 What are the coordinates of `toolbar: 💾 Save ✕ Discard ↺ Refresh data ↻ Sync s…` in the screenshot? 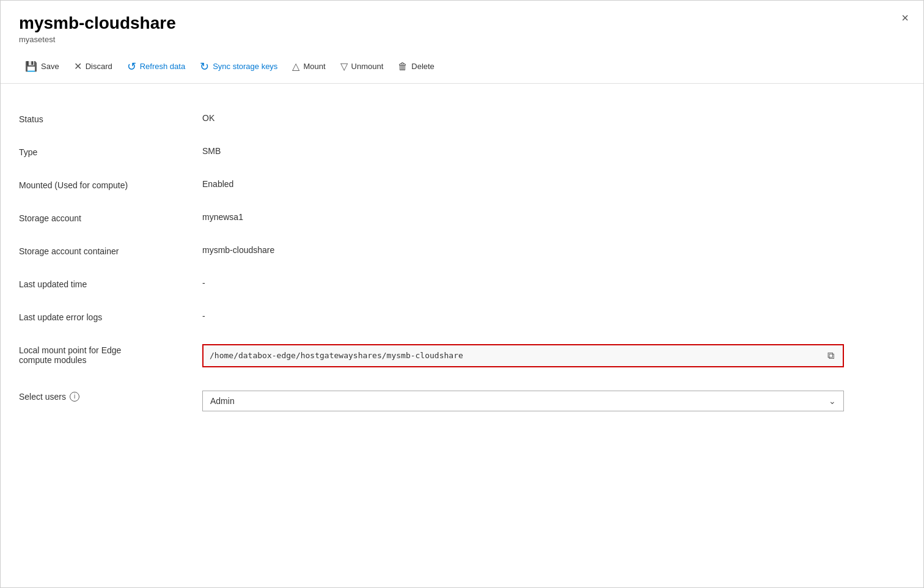 It's located at (462, 67).